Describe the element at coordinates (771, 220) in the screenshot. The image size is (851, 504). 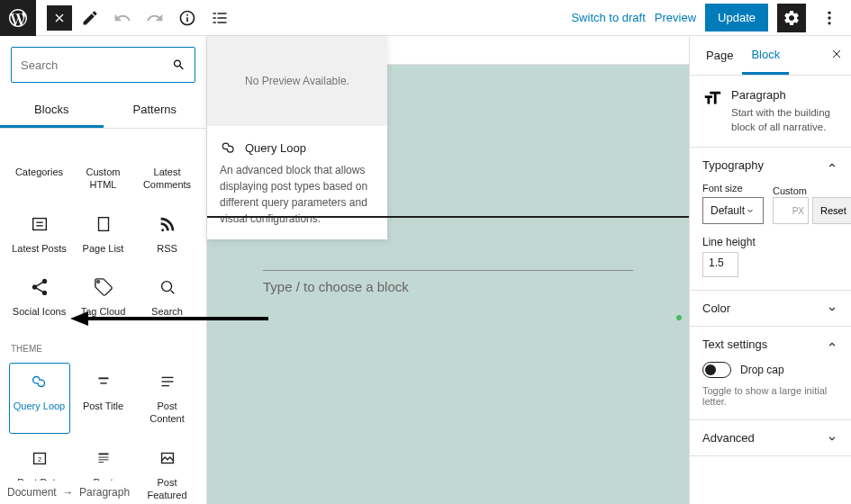
I see `typography-panel: Typography Font size Default Custom` at that location.